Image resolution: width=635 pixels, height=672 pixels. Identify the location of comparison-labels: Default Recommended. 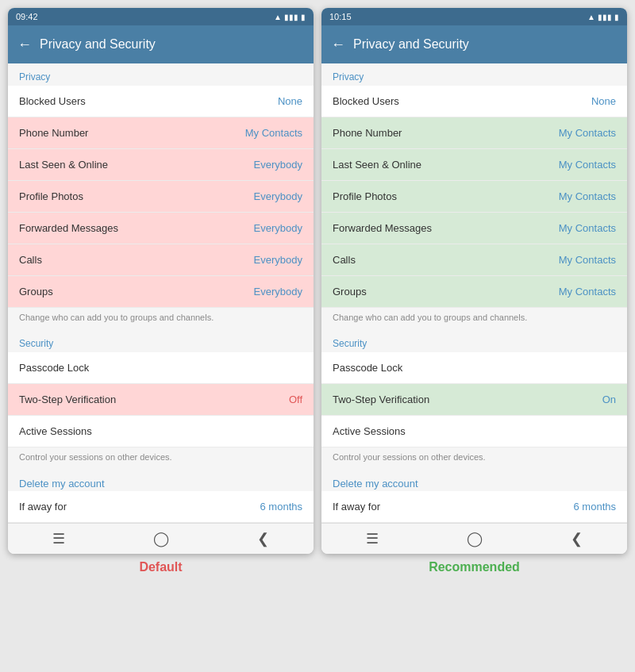
(318, 567).